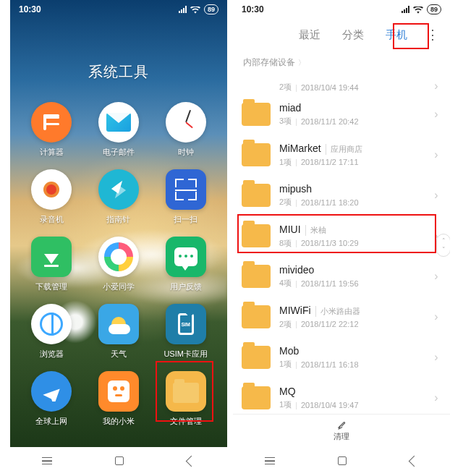  Describe the element at coordinates (310, 35) in the screenshot. I see `tab-recent: 最近` at that location.